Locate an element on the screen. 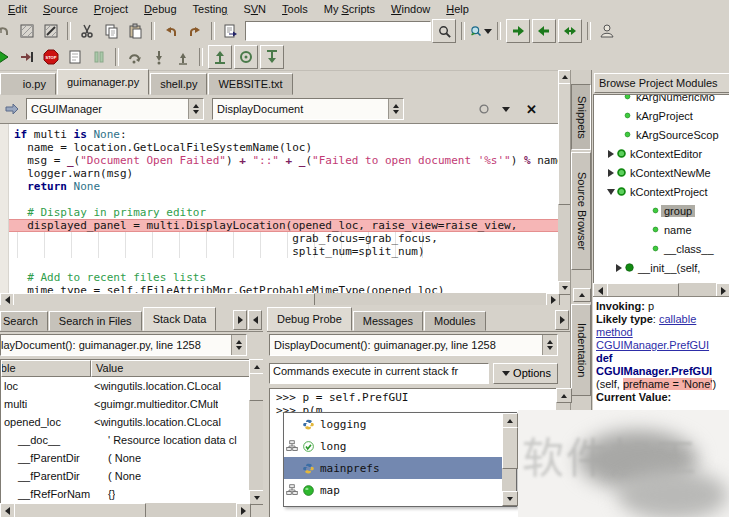 This screenshot has height=517, width=729. tool-tab-search-in-files: Search in Files is located at coordinates (96, 321).